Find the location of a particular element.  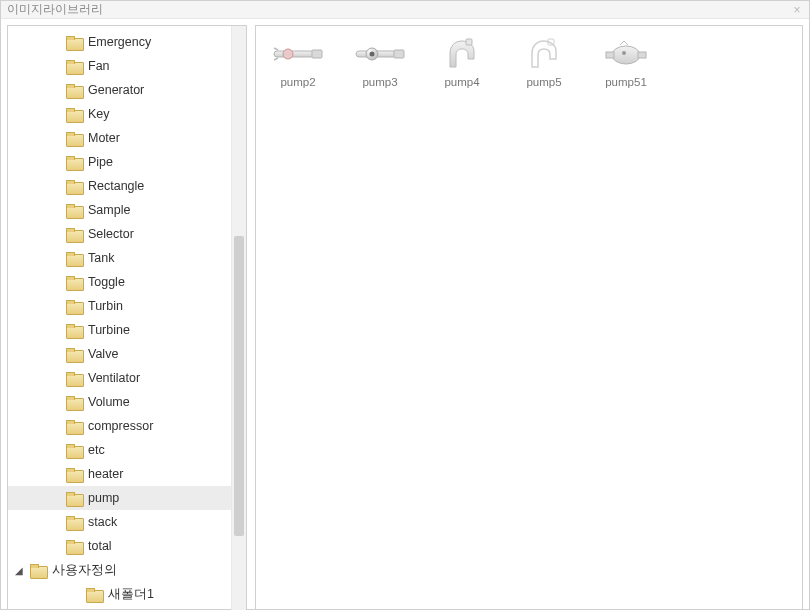

tree-item-ventilator: Ventilator is located at coordinates (120, 378).